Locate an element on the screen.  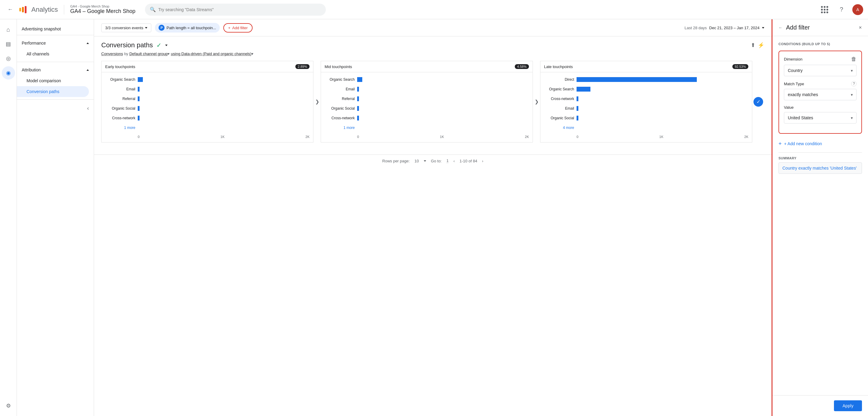
match-type-select: exactly matches contains begins with end… is located at coordinates (820, 95).